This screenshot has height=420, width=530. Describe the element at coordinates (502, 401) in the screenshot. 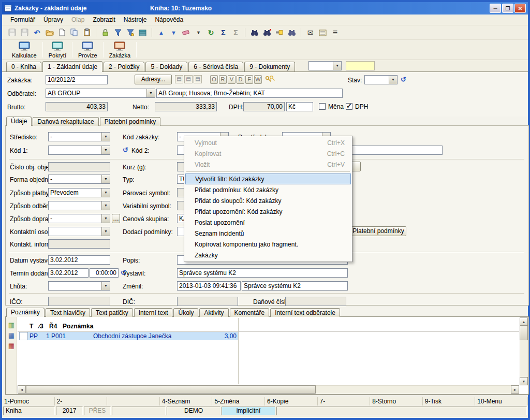

I see `fkey-10: 10-Menu` at that location.